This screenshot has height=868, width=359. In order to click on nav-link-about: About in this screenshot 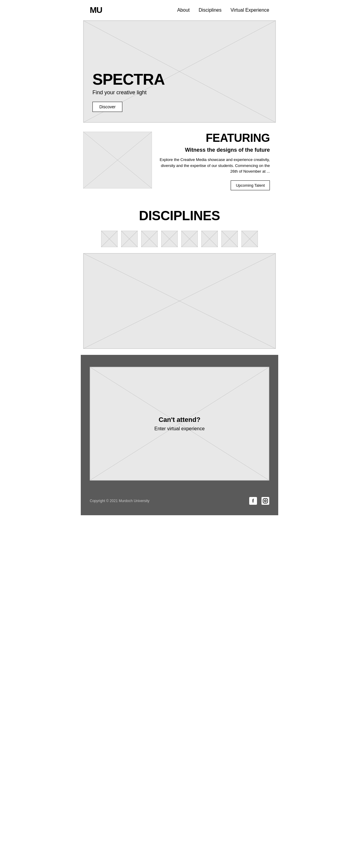, I will do `click(183, 10)`.